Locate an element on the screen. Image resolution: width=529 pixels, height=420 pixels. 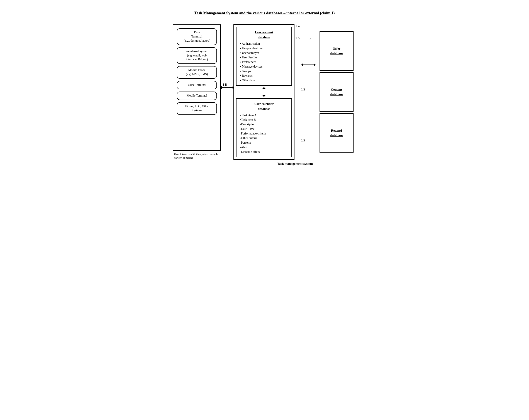
item-rewards: Rewards is located at coordinates (264, 76).